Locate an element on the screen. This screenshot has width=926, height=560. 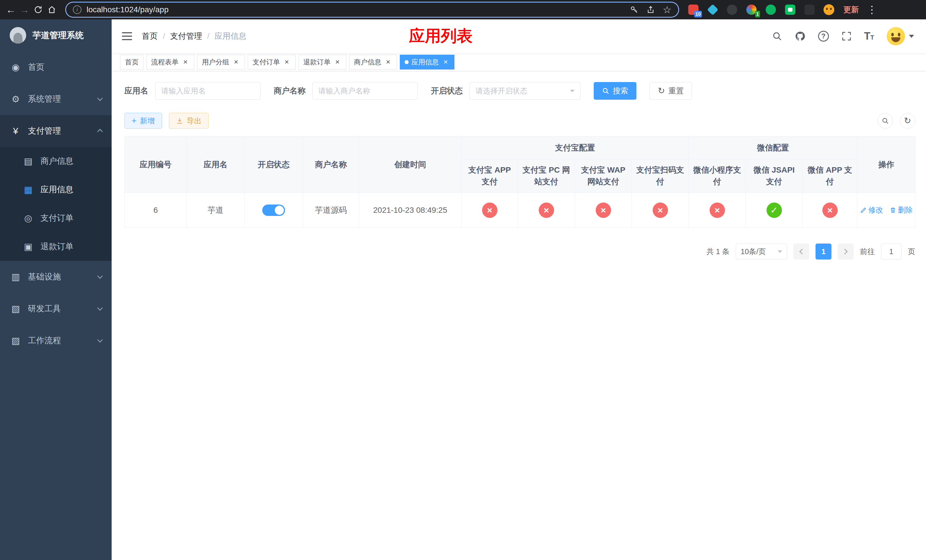
sidebar-item-payment: ¥ 支付管理 is located at coordinates (56, 131).